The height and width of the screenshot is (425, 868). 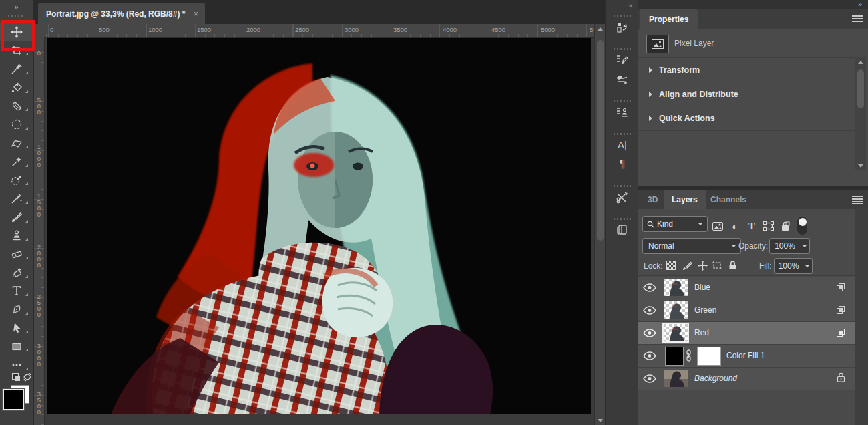 I want to click on path-select-tool, so click(x=17, y=328).